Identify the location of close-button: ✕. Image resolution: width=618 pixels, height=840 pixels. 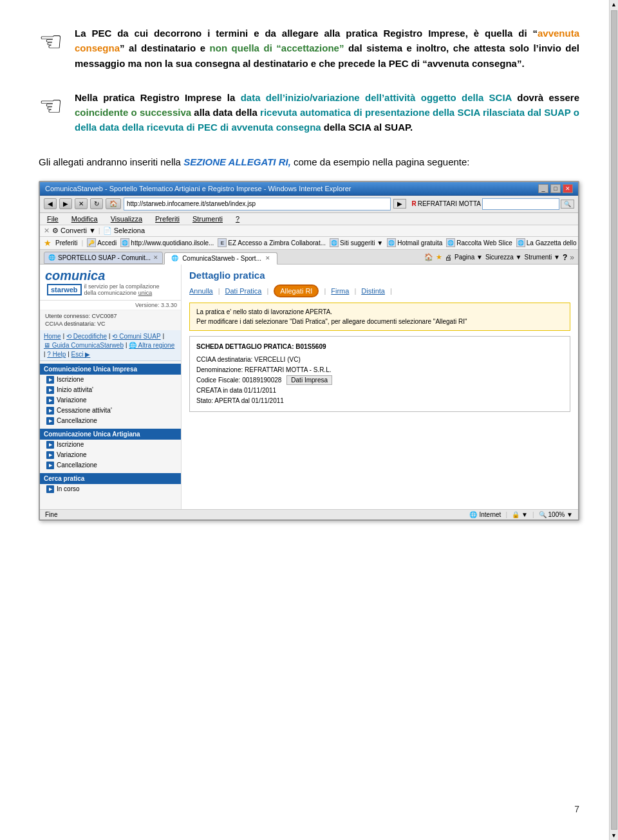
(568, 189).